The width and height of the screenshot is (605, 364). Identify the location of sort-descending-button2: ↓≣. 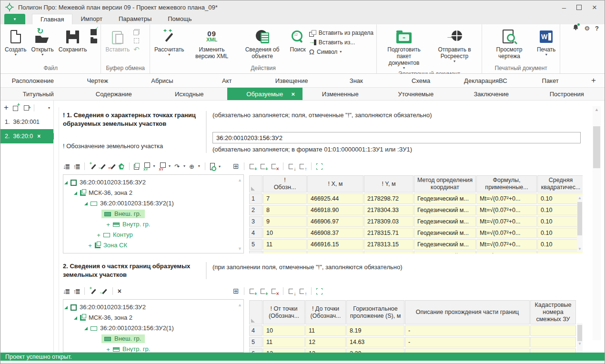
(66, 292).